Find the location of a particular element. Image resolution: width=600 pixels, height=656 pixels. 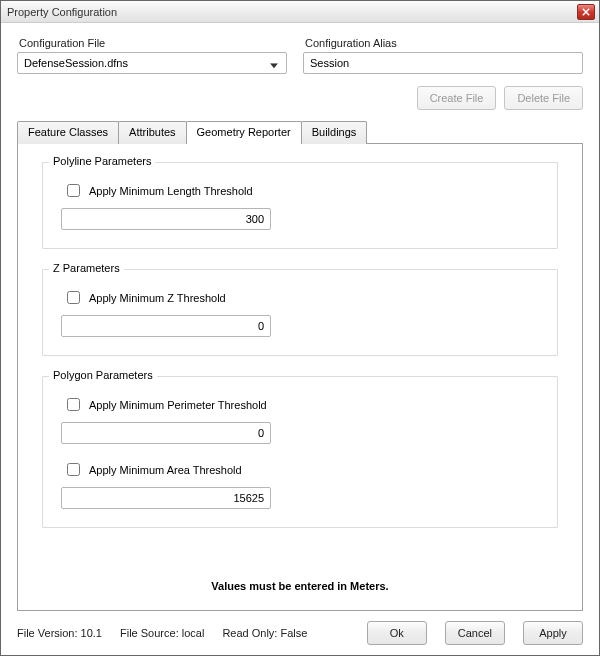

config-alias-label: Configuration Alias is located at coordinates (444, 43).